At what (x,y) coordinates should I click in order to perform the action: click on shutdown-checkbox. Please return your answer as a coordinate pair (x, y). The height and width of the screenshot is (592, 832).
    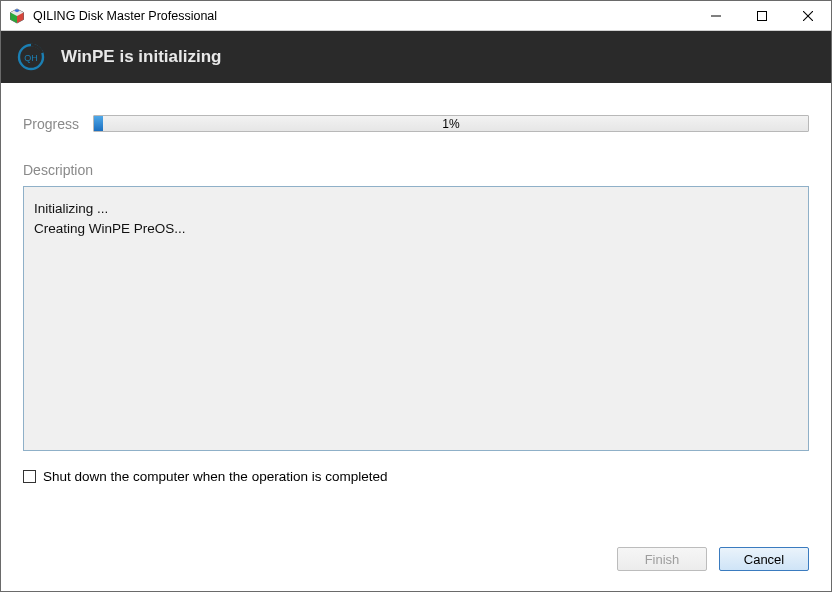
    Looking at the image, I should click on (30, 476).